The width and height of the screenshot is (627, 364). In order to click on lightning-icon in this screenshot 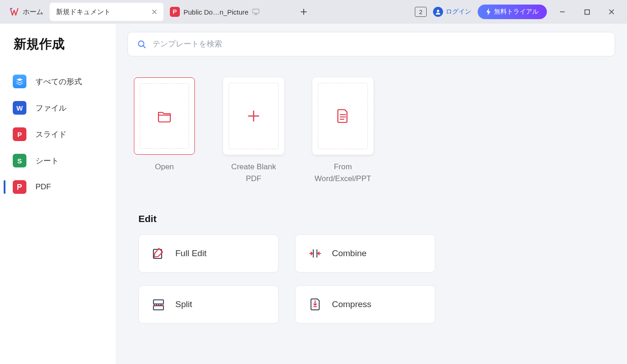, I will do `click(489, 12)`.